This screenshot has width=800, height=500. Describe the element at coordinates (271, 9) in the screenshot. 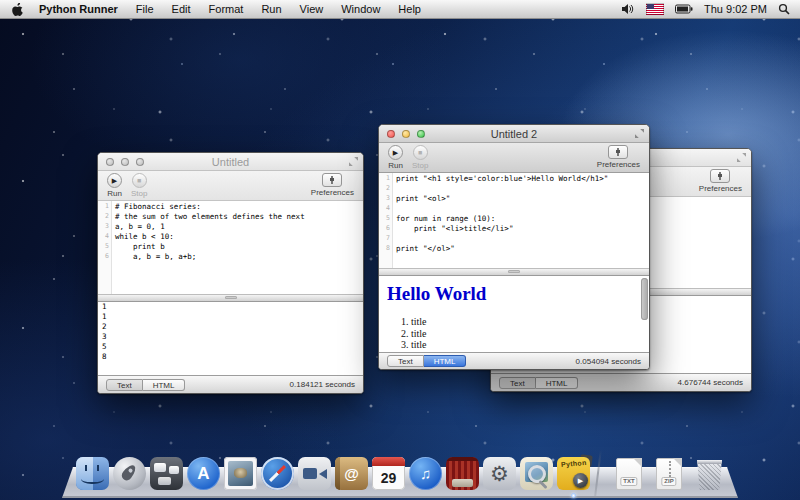

I see `menu-run: Run` at that location.